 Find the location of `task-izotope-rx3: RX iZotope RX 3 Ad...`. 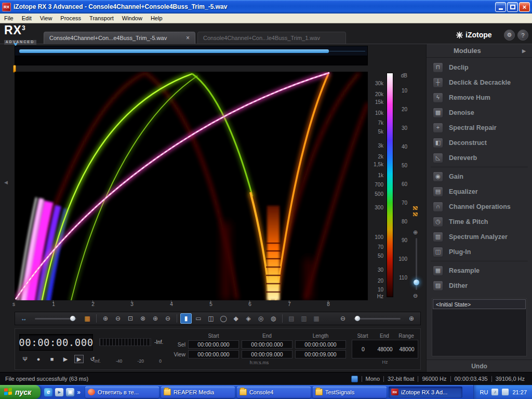

task-izotope-rx3: RX iZotope RX 3 Ad... is located at coordinates (425, 392).